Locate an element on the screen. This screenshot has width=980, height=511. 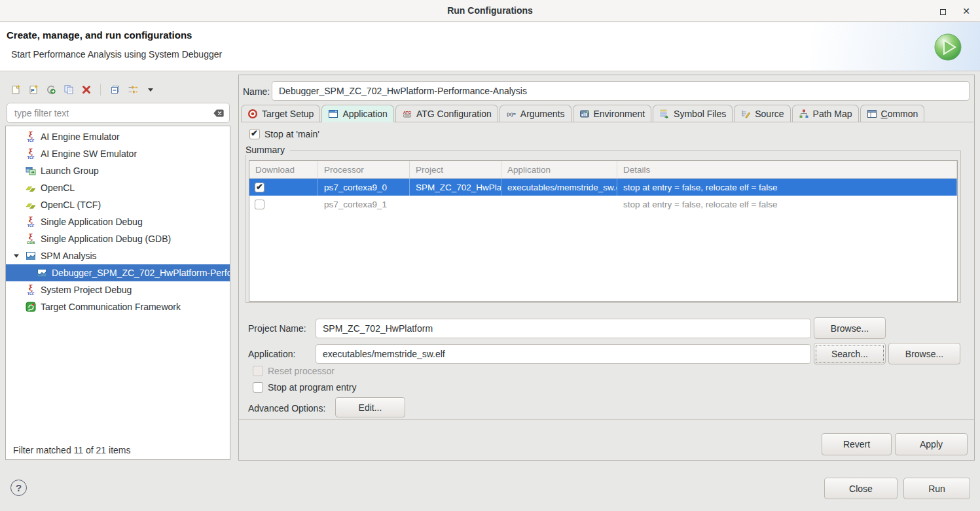
filter-launch-configurations-button is located at coordinates (132, 90).